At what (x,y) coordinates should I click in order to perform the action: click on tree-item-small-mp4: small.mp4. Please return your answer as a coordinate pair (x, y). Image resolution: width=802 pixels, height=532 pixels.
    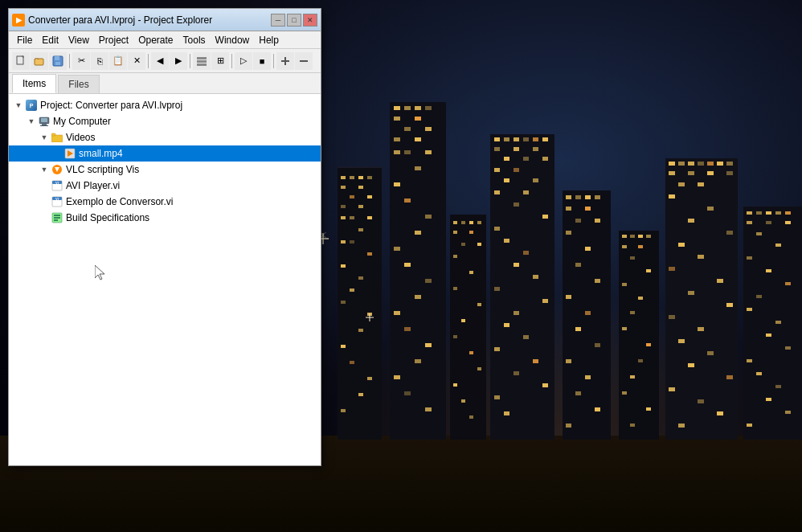
    Looking at the image, I should click on (165, 153).